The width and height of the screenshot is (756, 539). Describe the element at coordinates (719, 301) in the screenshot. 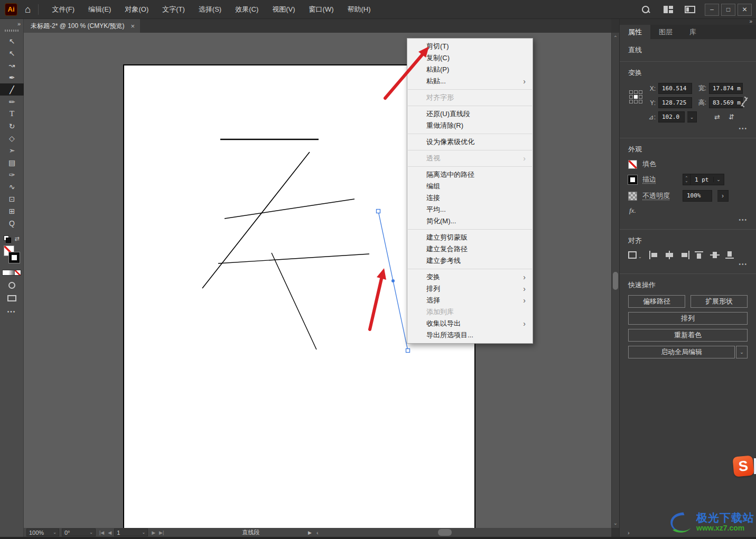

I see `expand-shape-button: 扩展形状` at that location.